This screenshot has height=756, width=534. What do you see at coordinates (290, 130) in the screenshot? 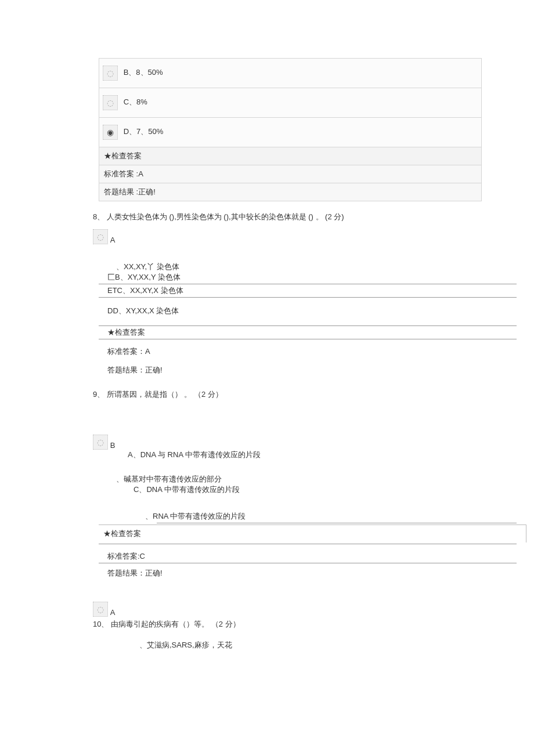
I see `q7-options-table: B、8、50% C、8% D、7、50% ★检查答案 标准答案 :A 答题结果 …` at bounding box center [290, 130].